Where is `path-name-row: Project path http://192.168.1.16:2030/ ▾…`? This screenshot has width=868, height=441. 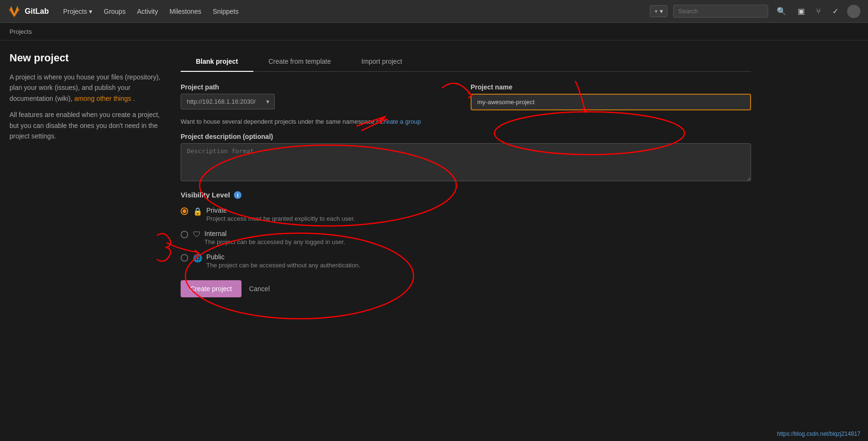 path-name-row: Project path http://192.168.1.16:2030/ ▾… is located at coordinates (466, 97).